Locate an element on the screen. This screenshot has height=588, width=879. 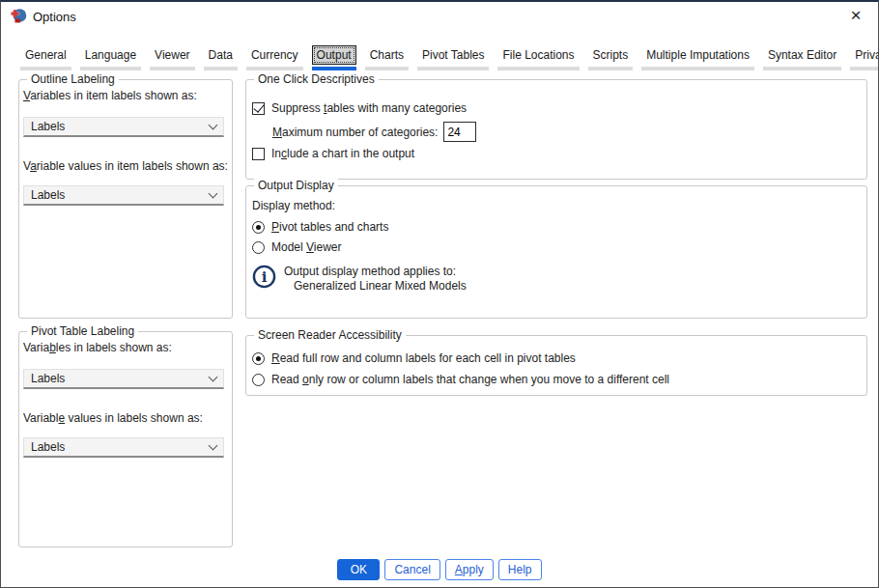
read-full-labels-radio is located at coordinates (259, 359).